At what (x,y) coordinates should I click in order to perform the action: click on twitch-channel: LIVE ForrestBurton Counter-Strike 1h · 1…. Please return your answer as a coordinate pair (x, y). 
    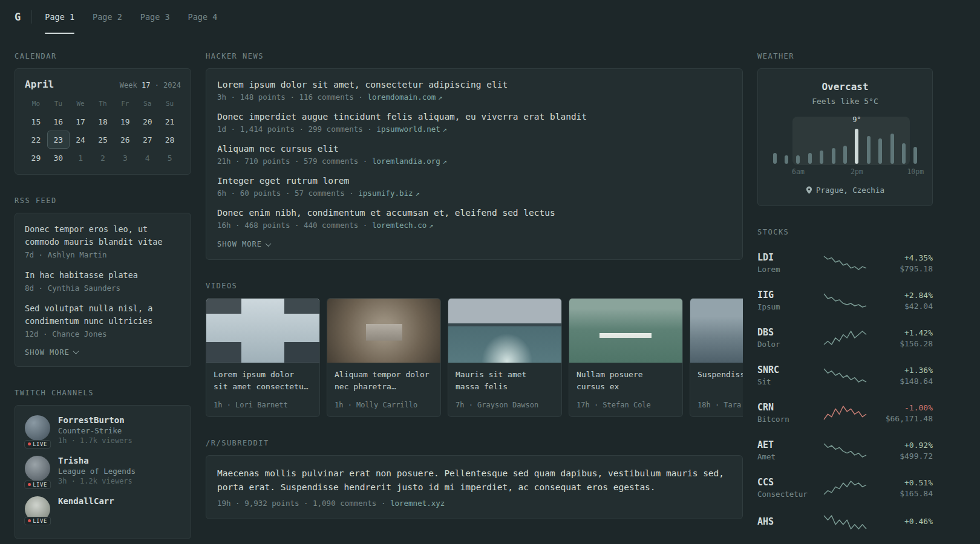
    Looking at the image, I should click on (103, 430).